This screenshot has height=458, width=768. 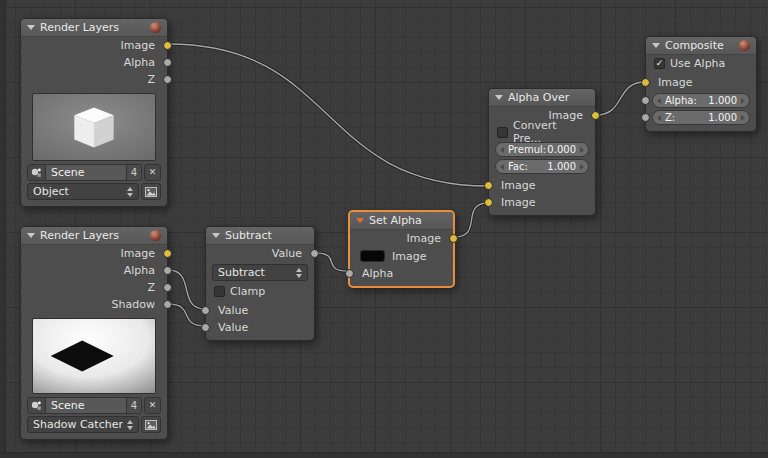 I want to click on fac-field-row: Fac: 1.000, so click(x=542, y=166).